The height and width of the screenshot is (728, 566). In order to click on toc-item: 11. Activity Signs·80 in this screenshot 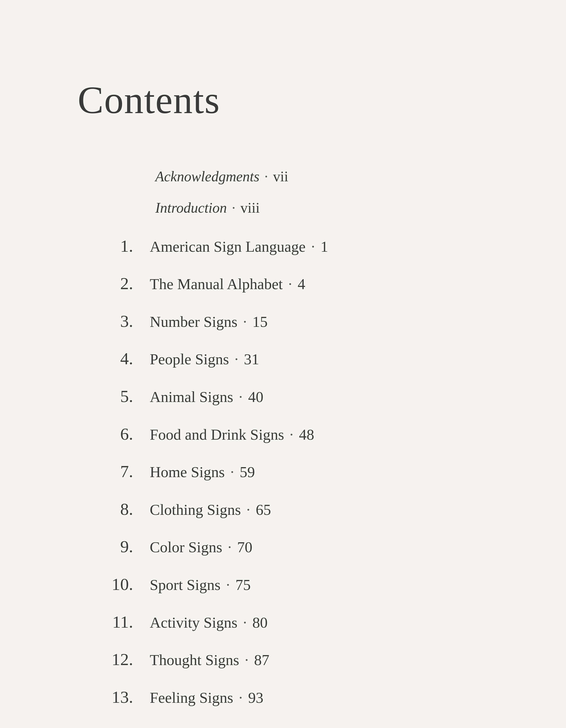, I will do `click(294, 622)`.